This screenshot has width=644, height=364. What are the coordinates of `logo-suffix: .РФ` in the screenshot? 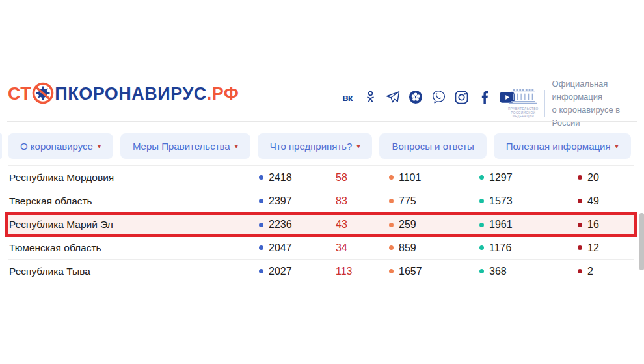 It's located at (223, 94).